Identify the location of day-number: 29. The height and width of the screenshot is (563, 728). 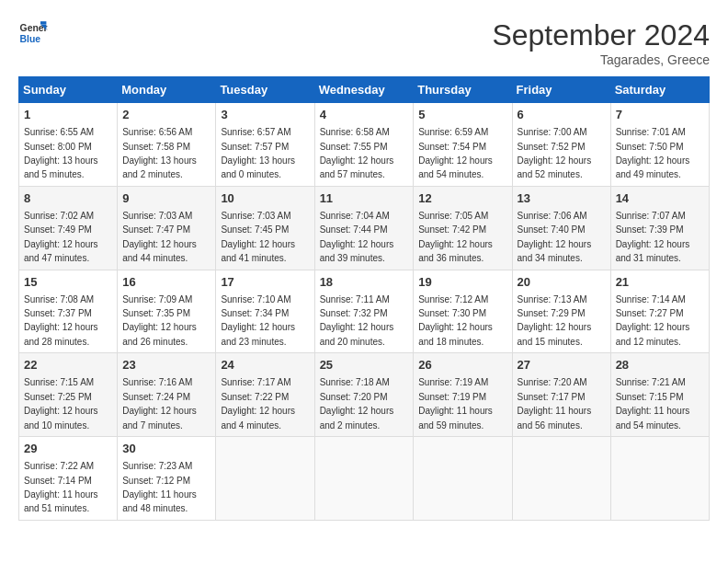
(68, 449).